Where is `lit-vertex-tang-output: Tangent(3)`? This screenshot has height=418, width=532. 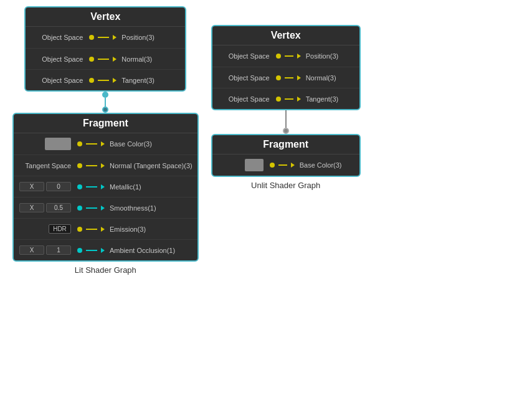
lit-vertex-tang-output: Tangent(3) is located at coordinates (138, 80).